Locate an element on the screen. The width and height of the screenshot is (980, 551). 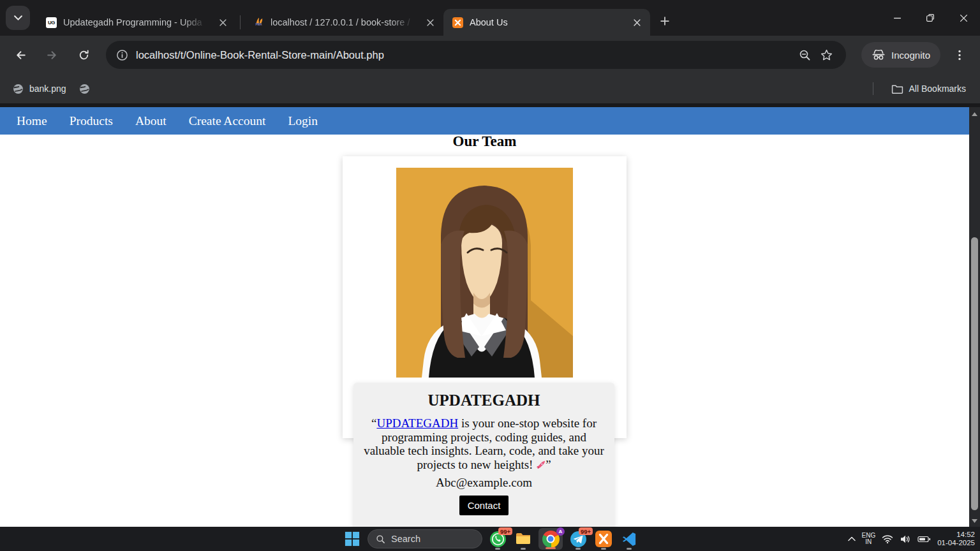
team-member-photo is located at coordinates (485, 273).